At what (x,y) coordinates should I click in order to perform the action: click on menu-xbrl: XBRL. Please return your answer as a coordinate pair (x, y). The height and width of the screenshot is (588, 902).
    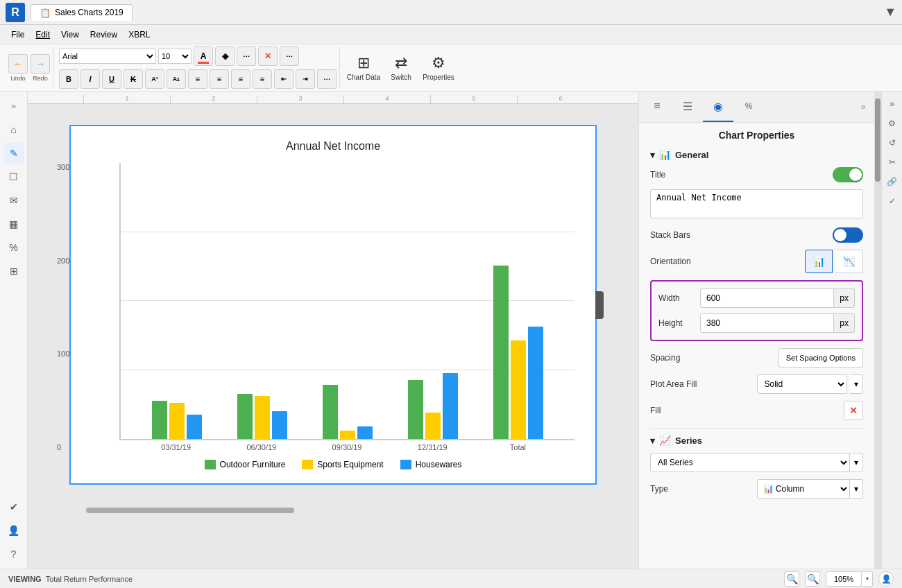
    Looking at the image, I should click on (139, 35).